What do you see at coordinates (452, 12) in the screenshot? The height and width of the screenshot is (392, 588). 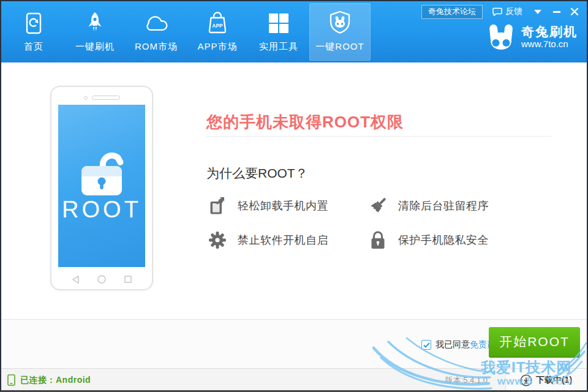 I see `forum-button: 奇兔技术论坛` at bounding box center [452, 12].